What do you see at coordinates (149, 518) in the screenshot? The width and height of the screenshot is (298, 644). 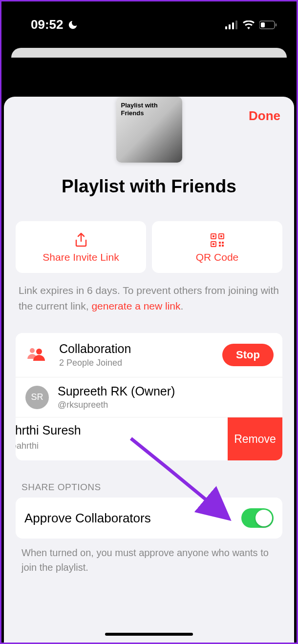 I see `approve-collaborators-row: Approve Collaborators` at bounding box center [149, 518].